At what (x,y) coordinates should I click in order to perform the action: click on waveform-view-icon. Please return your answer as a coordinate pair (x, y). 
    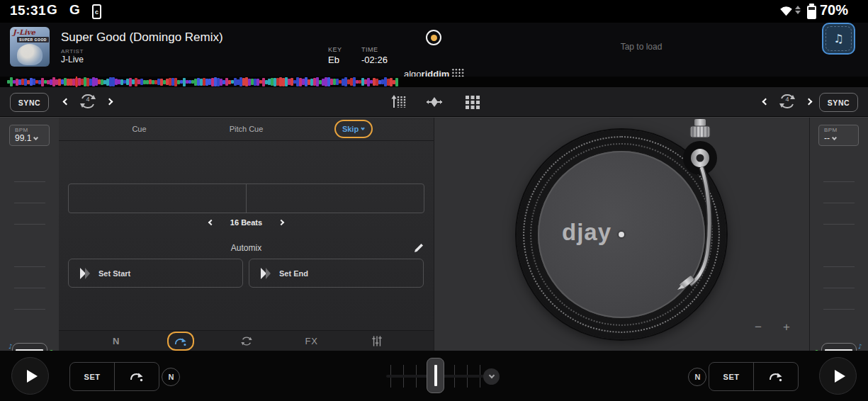
    Looking at the image, I should click on (434, 102).